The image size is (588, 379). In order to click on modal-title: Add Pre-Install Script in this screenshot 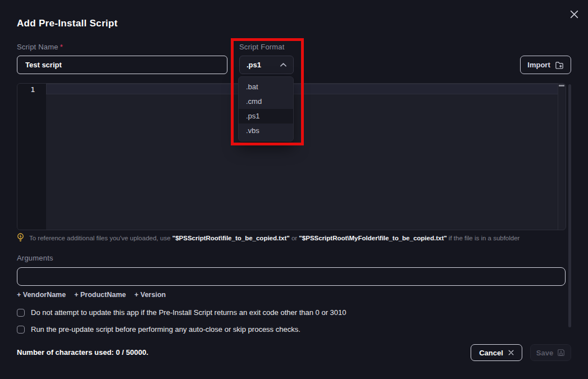, I will do `click(67, 24)`.